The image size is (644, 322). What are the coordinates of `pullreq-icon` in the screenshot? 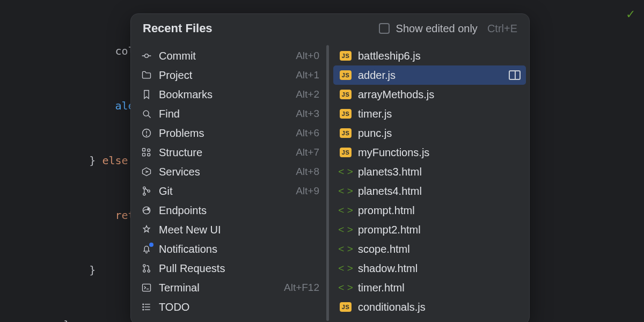 It's located at (147, 268).